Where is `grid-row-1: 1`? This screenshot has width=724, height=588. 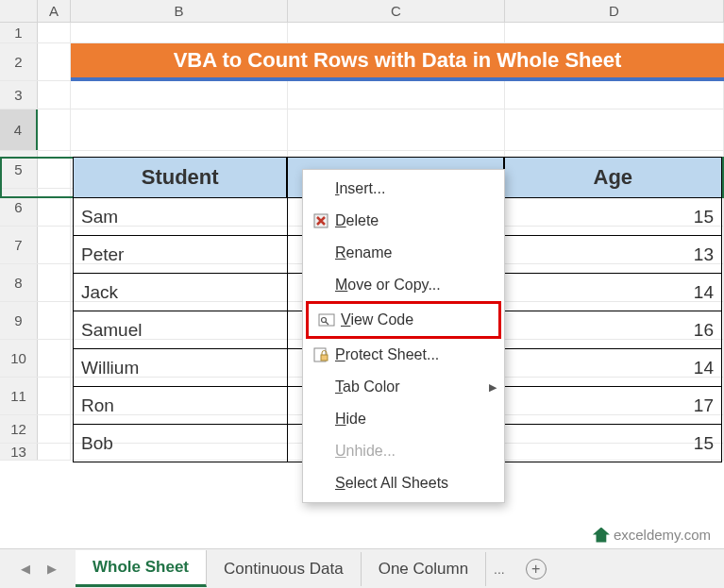
grid-row-1: 1 is located at coordinates (362, 33).